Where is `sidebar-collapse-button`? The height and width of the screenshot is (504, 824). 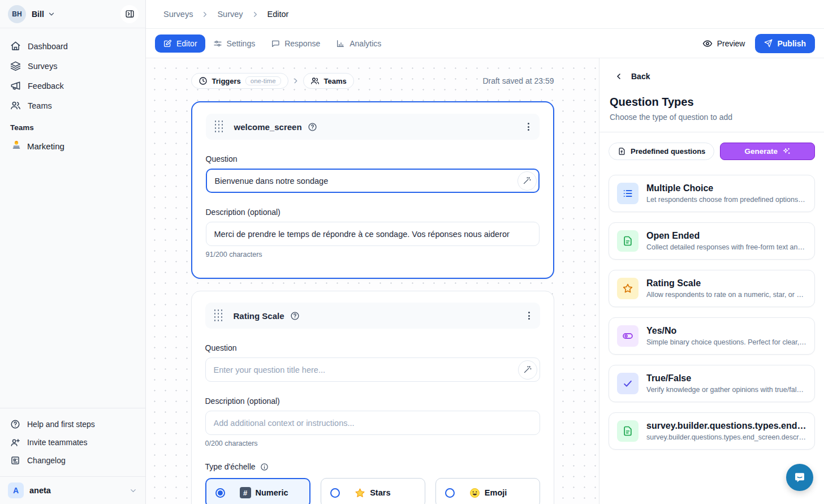
sidebar-collapse-button is located at coordinates (130, 14).